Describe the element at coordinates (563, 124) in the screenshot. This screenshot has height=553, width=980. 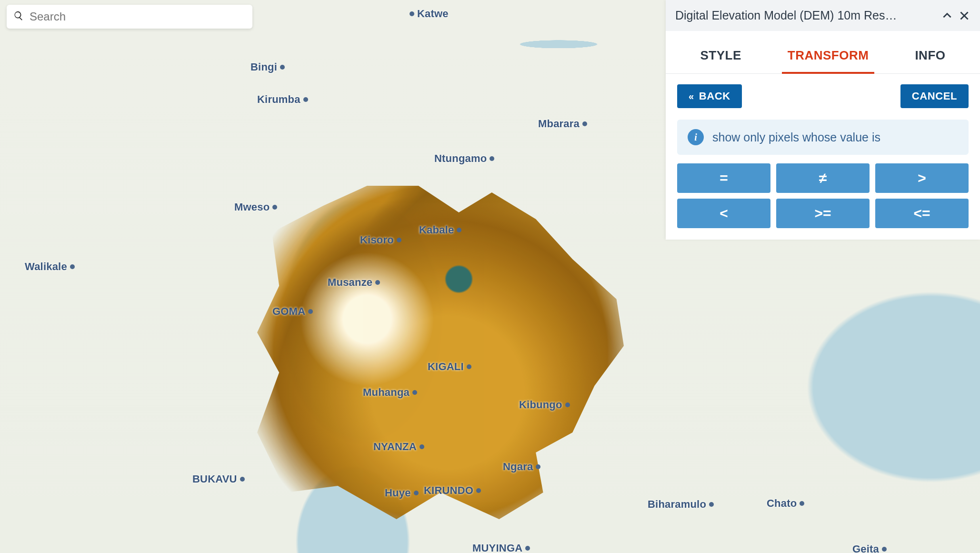
I see `place-label: Mbarara` at that location.